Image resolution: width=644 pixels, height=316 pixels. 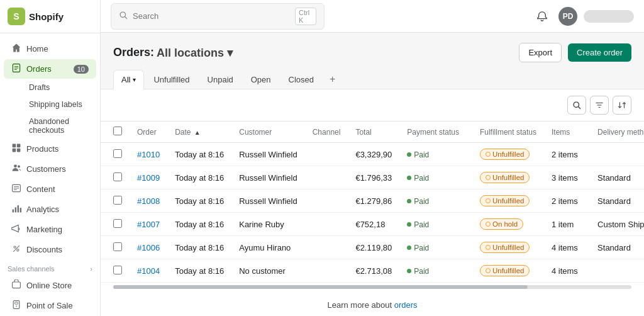 What do you see at coordinates (50, 109) in the screenshot?
I see `sidebar-sub-orders: Drafts Shipping labels Abandoned checkou…` at bounding box center [50, 109].